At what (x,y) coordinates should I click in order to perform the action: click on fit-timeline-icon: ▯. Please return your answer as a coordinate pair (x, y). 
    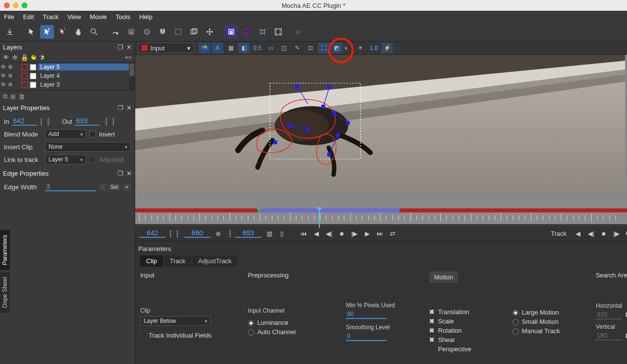
    Looking at the image, I should click on (282, 233).